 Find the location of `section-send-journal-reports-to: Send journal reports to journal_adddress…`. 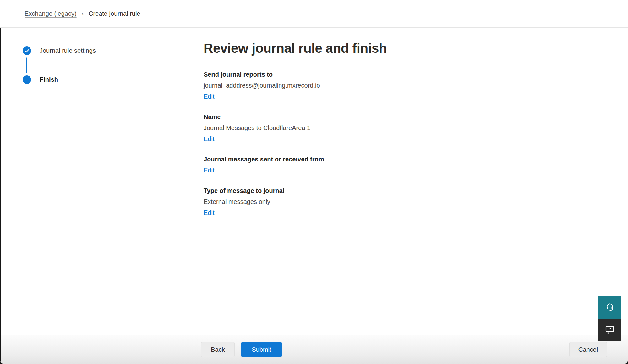

section-send-journal-reports-to: Send journal reports to journal_adddress… is located at coordinates (416, 85).